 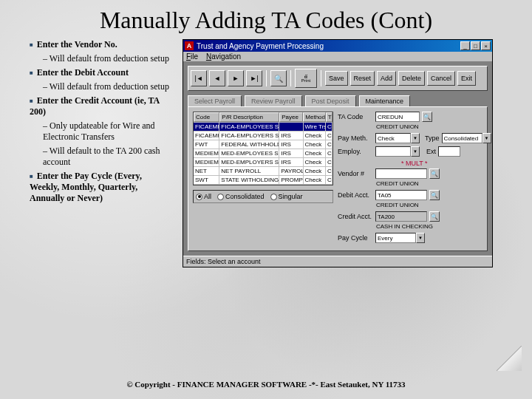 I want to click on maximize-button: □, so click(x=476, y=46).